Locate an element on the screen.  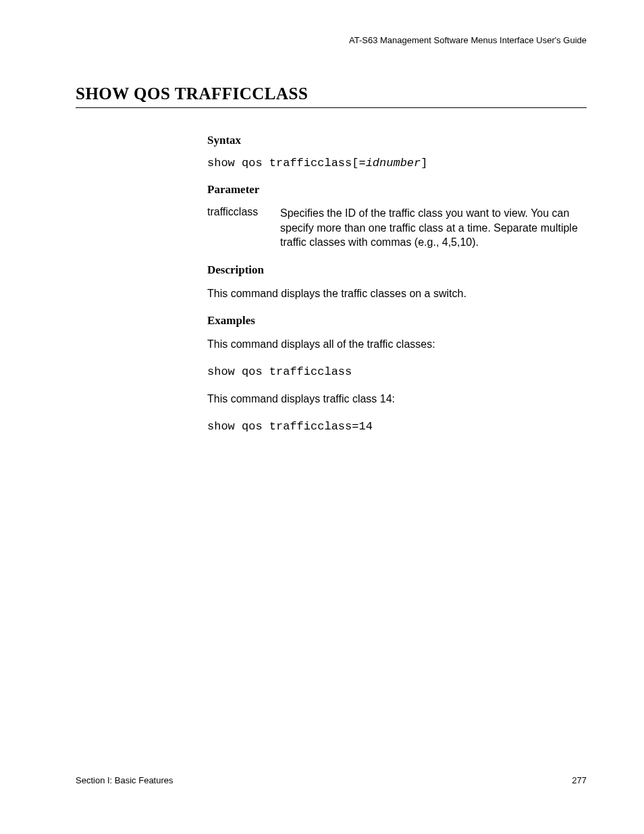
example-intro-2: This command displays traffic class 14: is located at coordinates (397, 399).